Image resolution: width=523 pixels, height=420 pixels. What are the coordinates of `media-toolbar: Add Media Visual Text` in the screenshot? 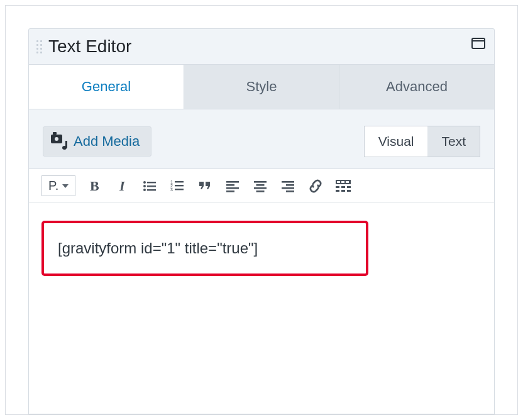 It's located at (262, 139).